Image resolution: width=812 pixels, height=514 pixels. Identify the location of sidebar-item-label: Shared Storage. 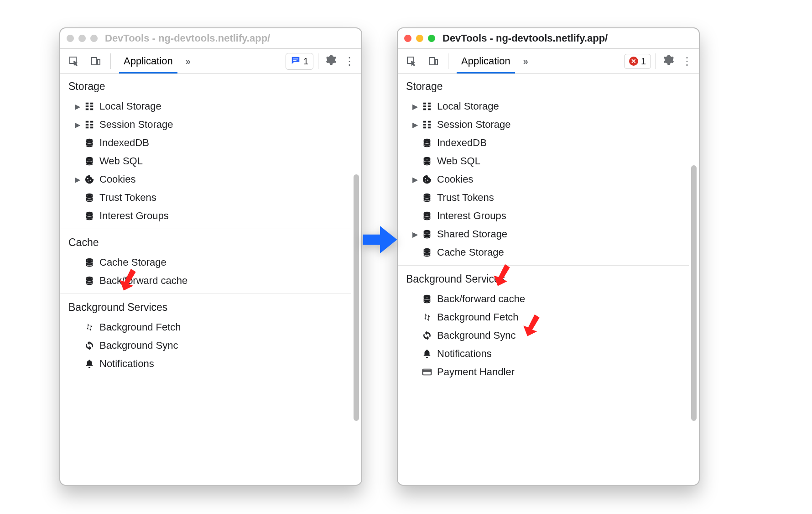
(472, 234).